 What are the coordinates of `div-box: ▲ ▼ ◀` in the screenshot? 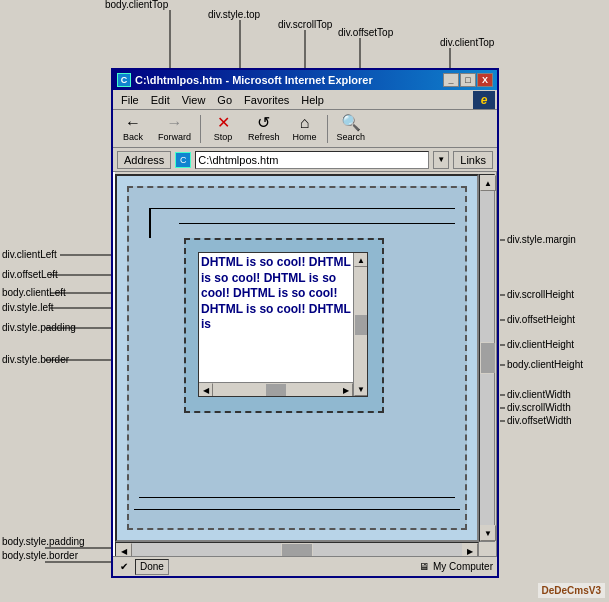 It's located at (284, 326).